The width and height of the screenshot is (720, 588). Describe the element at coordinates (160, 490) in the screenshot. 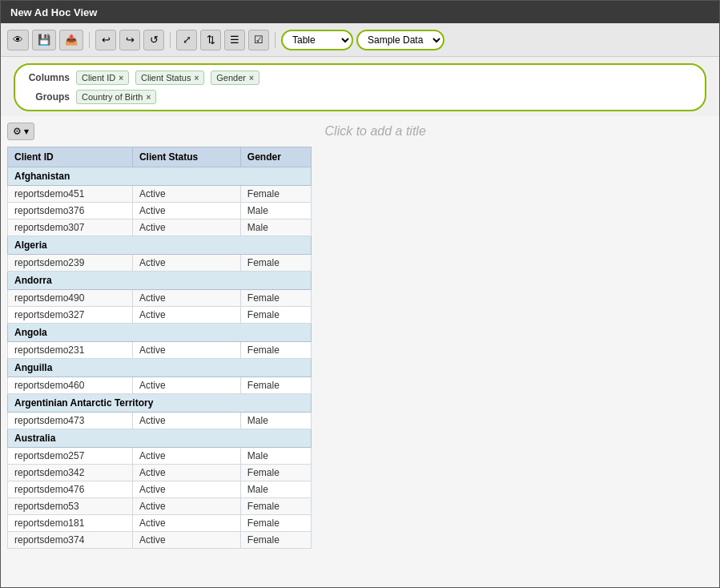

I see `table-row: reportsdemo476ActiveMale` at that location.